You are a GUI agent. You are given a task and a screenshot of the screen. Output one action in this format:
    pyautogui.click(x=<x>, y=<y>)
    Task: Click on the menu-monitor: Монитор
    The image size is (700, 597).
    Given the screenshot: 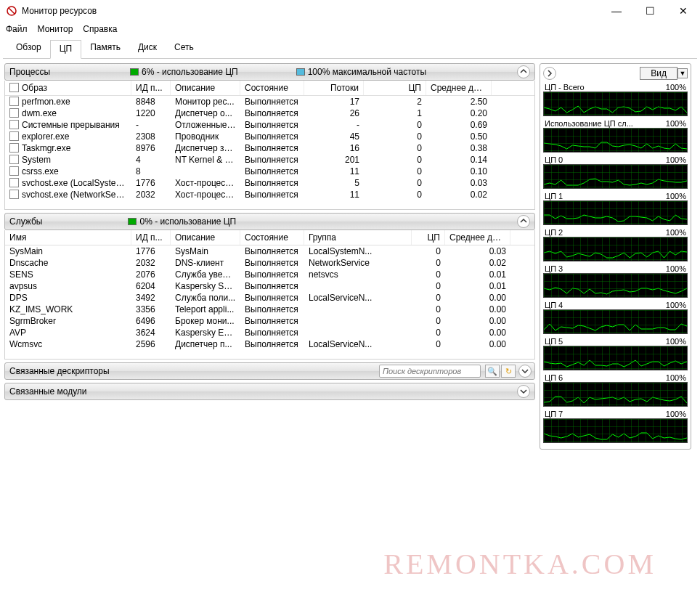 What is the action you would take?
    pyautogui.click(x=55, y=29)
    